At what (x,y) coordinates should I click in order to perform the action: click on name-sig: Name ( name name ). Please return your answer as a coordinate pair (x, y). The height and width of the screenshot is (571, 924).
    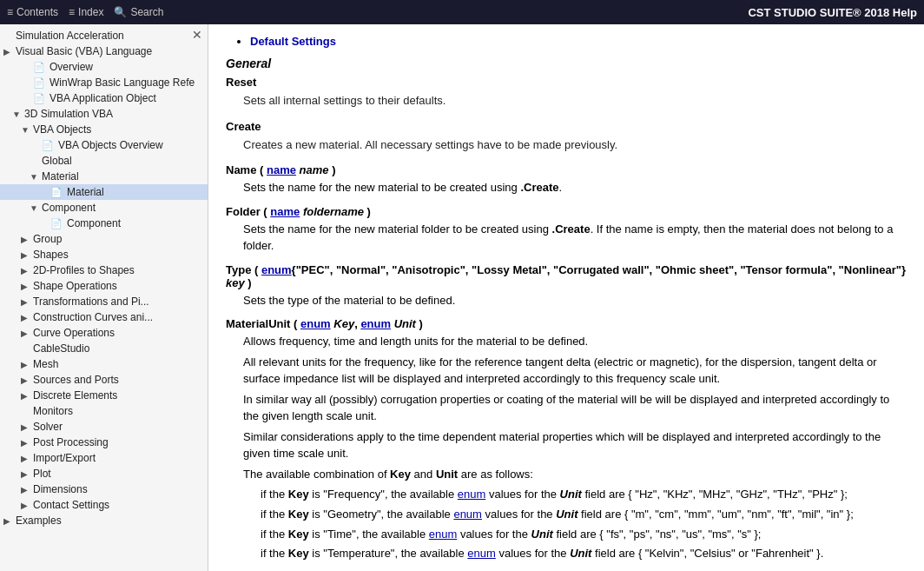
    Looking at the image, I should click on (566, 170).